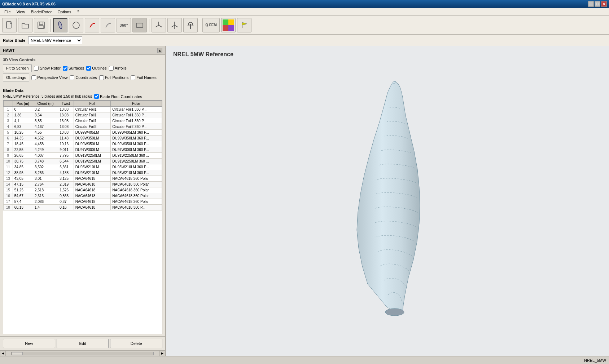 The image size is (609, 364). Describe the element at coordinates (45, 179) in the screenshot. I see `cell-chord: 3,01` at that location.